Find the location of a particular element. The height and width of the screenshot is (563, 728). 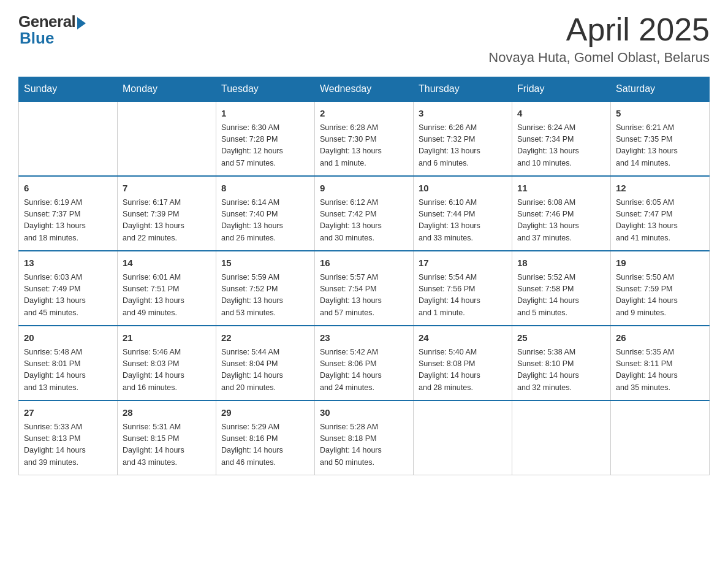

calendar-cell: 11Sunrise: 6:08 AMSunset: 7:46 PMDayligh… is located at coordinates (561, 213).